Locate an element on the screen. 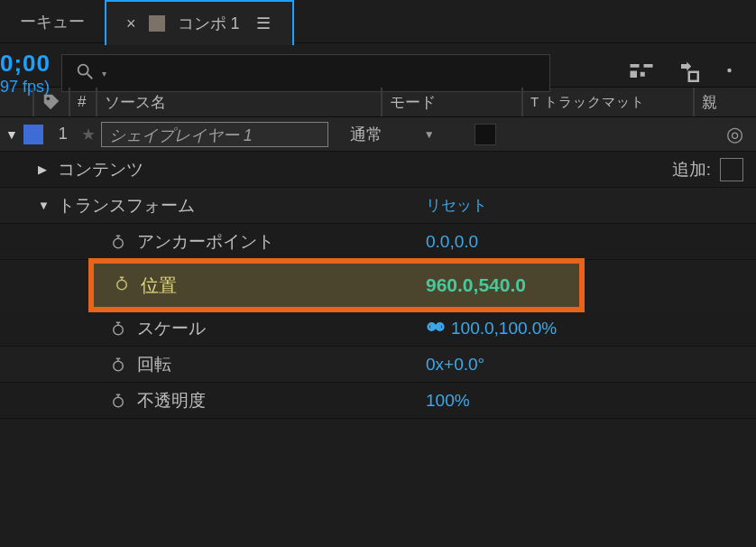 This screenshot has height=547, width=756. blend-mode-value: 通常 is located at coordinates (366, 134).